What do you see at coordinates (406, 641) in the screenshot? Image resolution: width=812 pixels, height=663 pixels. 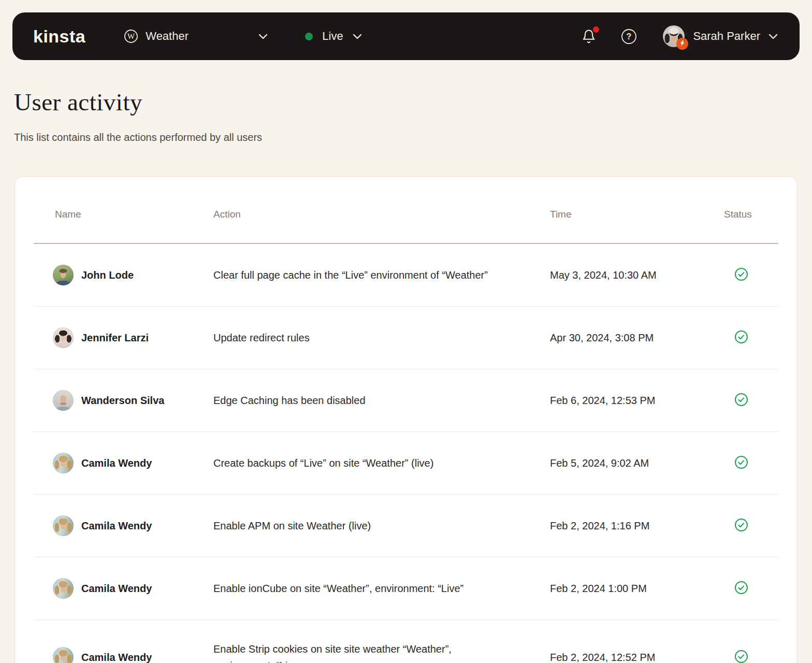 I see `table-row: Camila Wendy Enable Strip cookies on sit…` at bounding box center [406, 641].